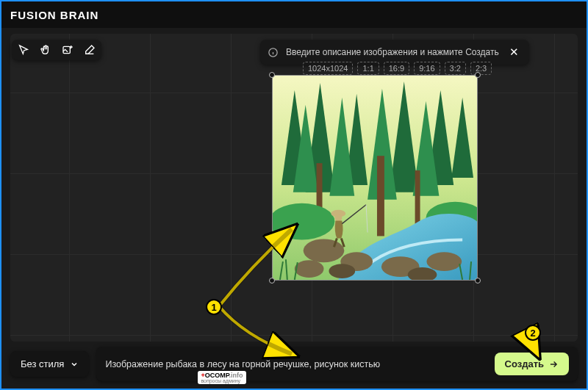 The width and height of the screenshot is (588, 390). Describe the element at coordinates (50, 364) in the screenshot. I see `style-select: Без стиля` at that location.